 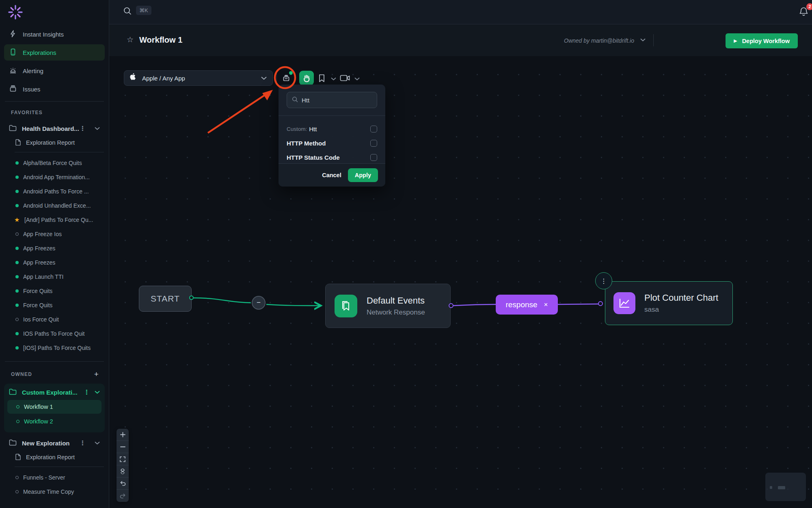 I want to click on search-shortcut-badge: ⌘K, so click(x=144, y=11).